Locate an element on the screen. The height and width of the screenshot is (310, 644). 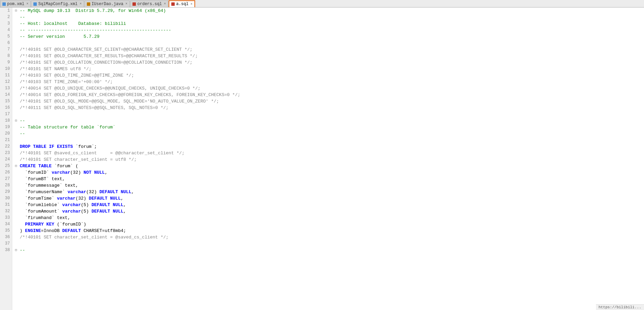
code-line-15: /*!40101 SET @OLD_SQL_MODE=@@SQL_MODE, S… is located at coordinates (328, 102).